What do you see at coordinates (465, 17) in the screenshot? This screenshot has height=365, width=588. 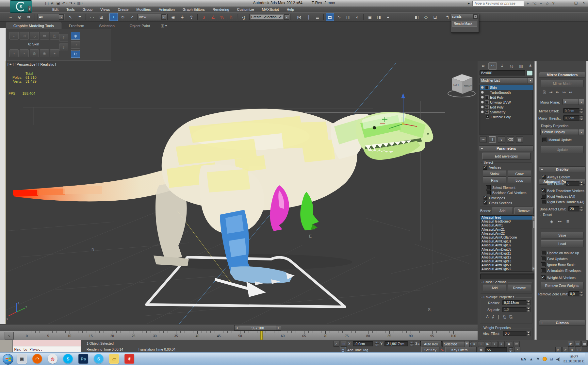 I see `scripts-window-titlebar: scripts x` at bounding box center [465, 17].